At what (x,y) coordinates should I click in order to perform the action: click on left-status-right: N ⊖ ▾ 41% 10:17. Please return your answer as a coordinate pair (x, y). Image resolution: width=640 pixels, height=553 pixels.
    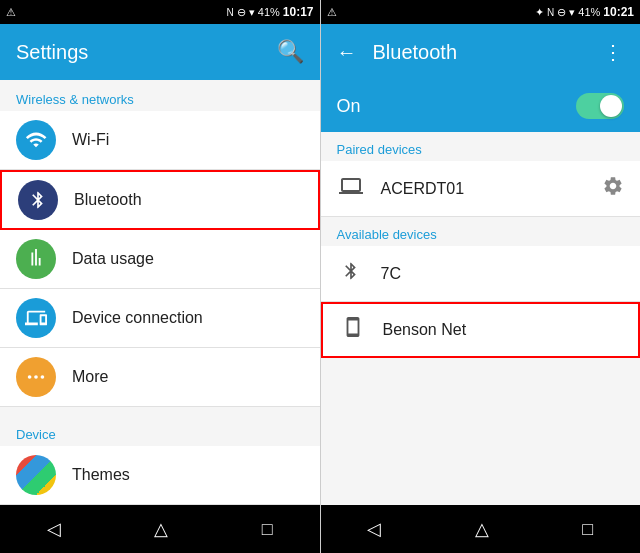
    Looking at the image, I should click on (270, 12).